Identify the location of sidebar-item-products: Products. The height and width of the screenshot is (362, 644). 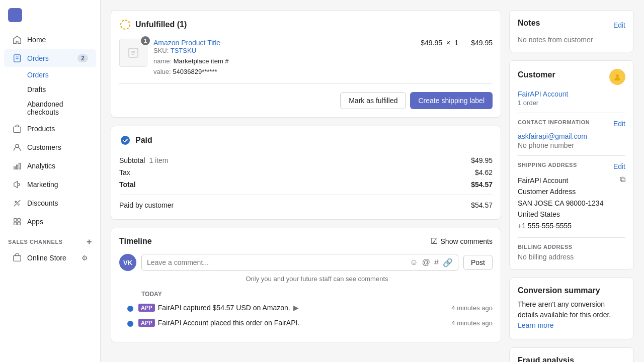
(50, 129).